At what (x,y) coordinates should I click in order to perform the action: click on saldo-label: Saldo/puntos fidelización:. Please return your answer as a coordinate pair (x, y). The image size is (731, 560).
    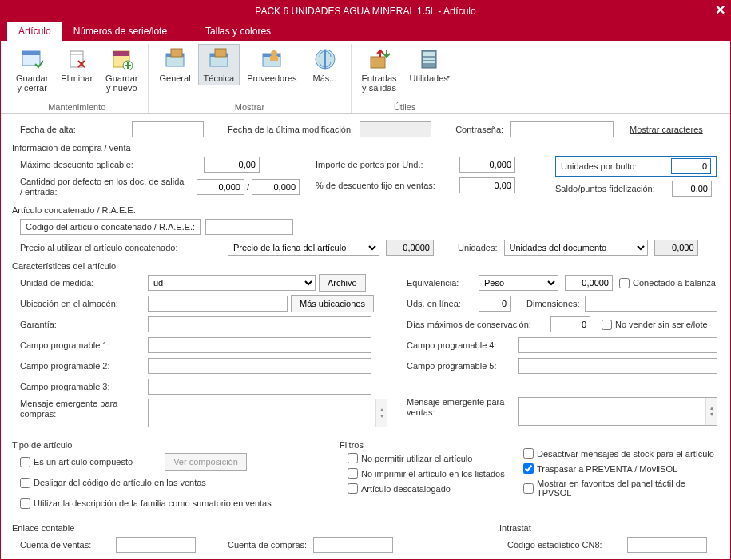
    Looking at the image, I should click on (614, 189).